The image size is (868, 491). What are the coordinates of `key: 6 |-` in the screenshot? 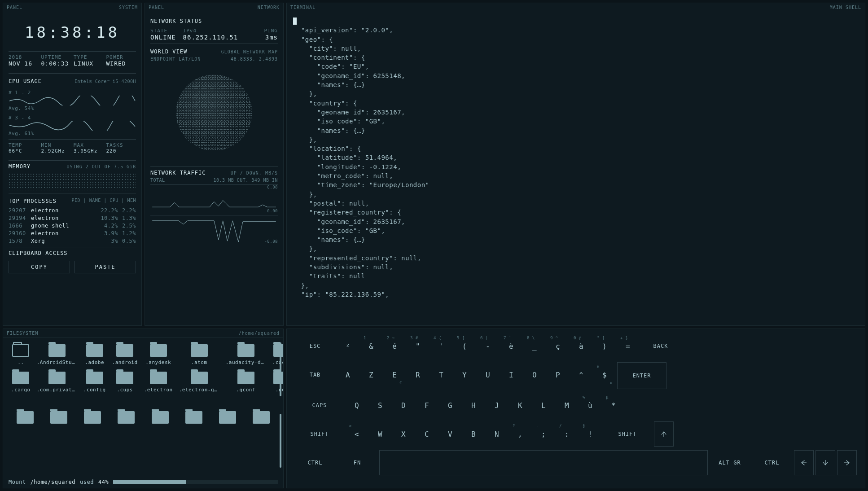 It's located at (488, 346).